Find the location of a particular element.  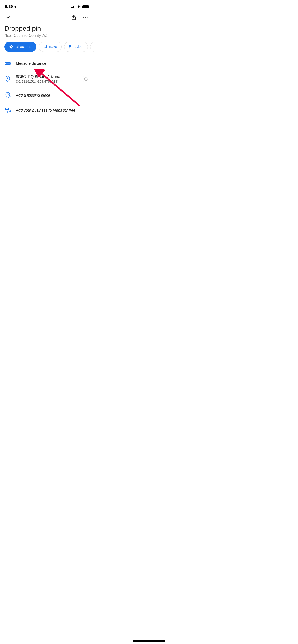

info-button: i is located at coordinates (86, 79).